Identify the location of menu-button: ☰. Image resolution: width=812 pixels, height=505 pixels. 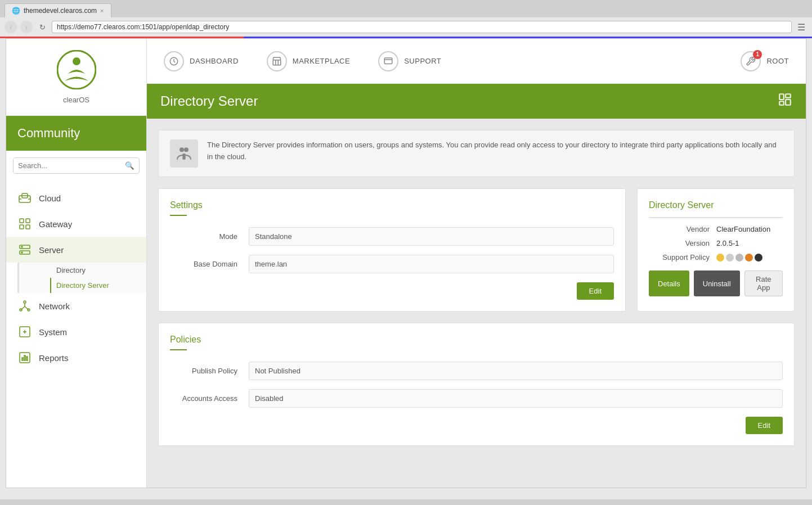
(801, 27).